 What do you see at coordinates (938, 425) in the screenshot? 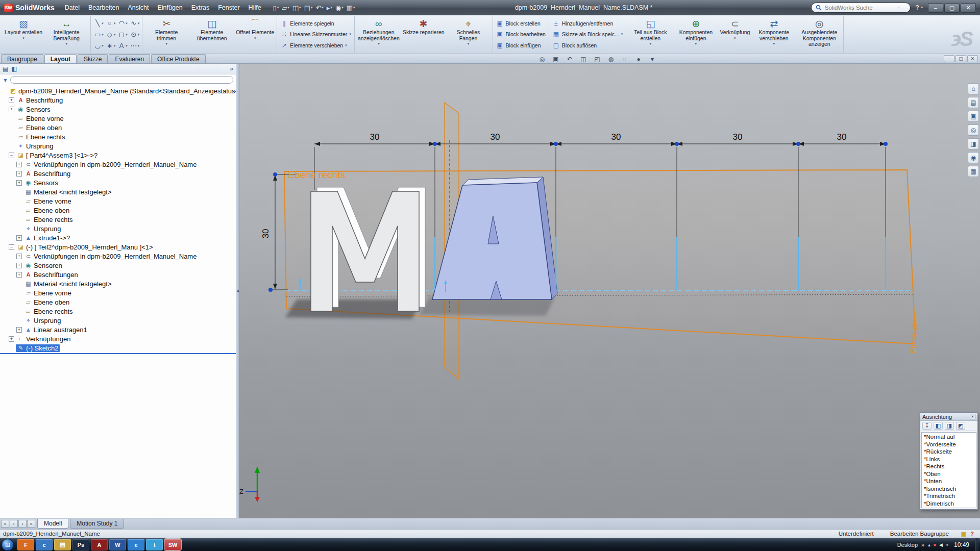
I see `front-view-icon: ◧` at bounding box center [938, 425].